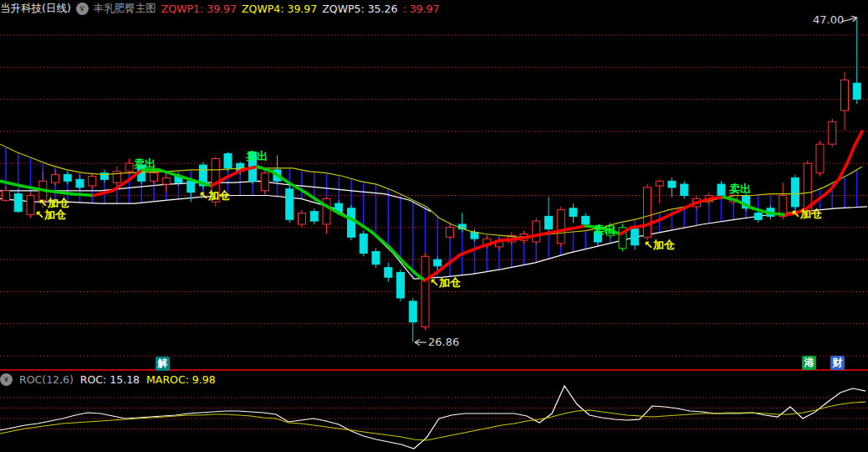 The height and width of the screenshot is (452, 868). I want to click on zqwp5-value: ZQWP5: 35.26, so click(360, 8).